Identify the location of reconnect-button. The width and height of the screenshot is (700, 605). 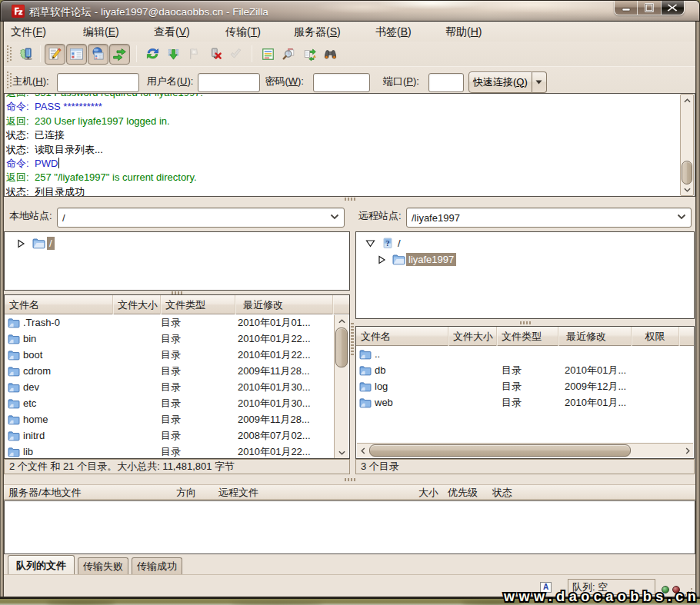
(235, 54).